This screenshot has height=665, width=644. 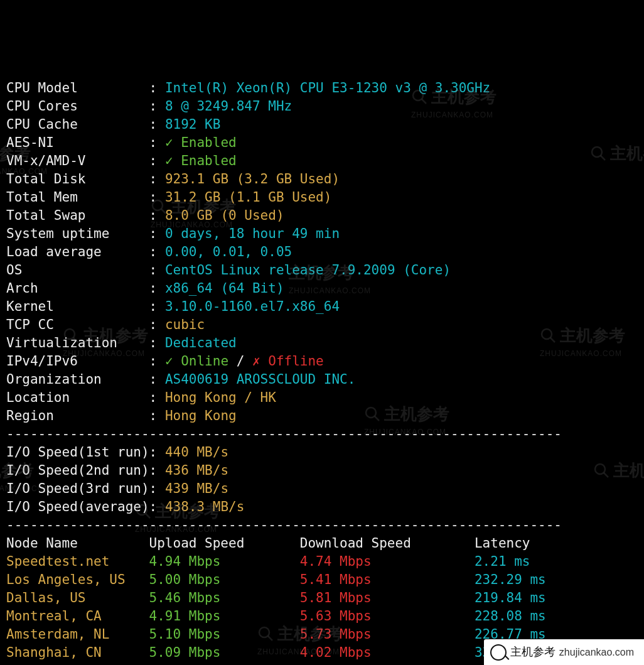 What do you see at coordinates (322, 561) in the screenshot?
I see `speed-row: Speedtest.net 4.94 Mbps 4.74 Mbps 2.21 m…` at bounding box center [322, 561].